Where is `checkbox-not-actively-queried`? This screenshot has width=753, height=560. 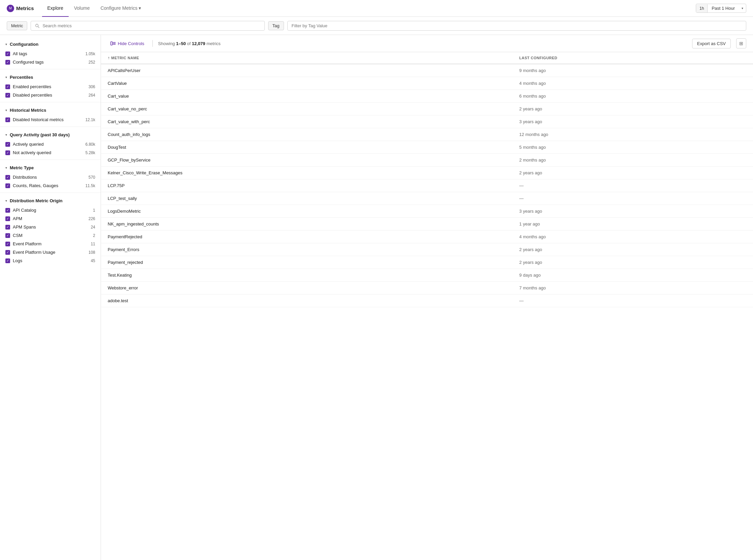
checkbox-not-actively-queried is located at coordinates (8, 153).